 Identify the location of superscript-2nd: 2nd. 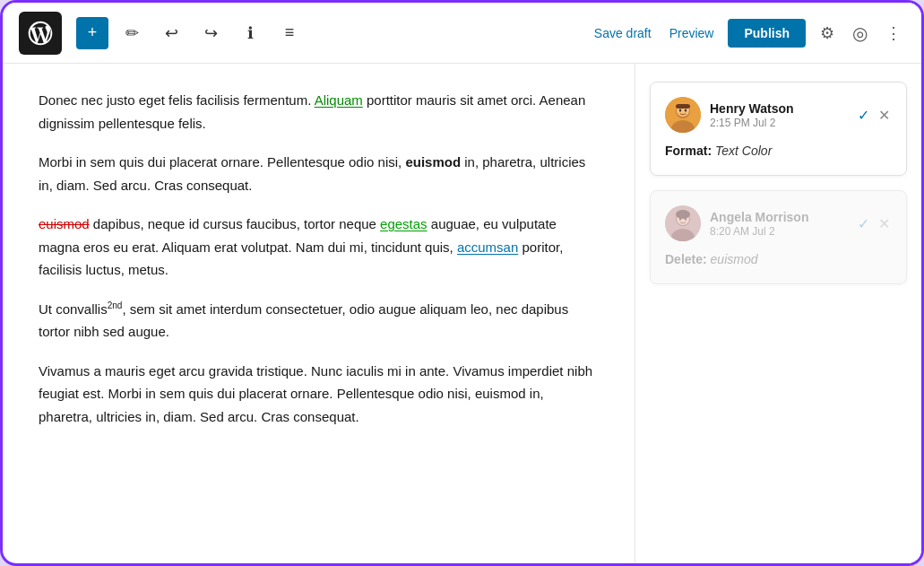
(115, 305).